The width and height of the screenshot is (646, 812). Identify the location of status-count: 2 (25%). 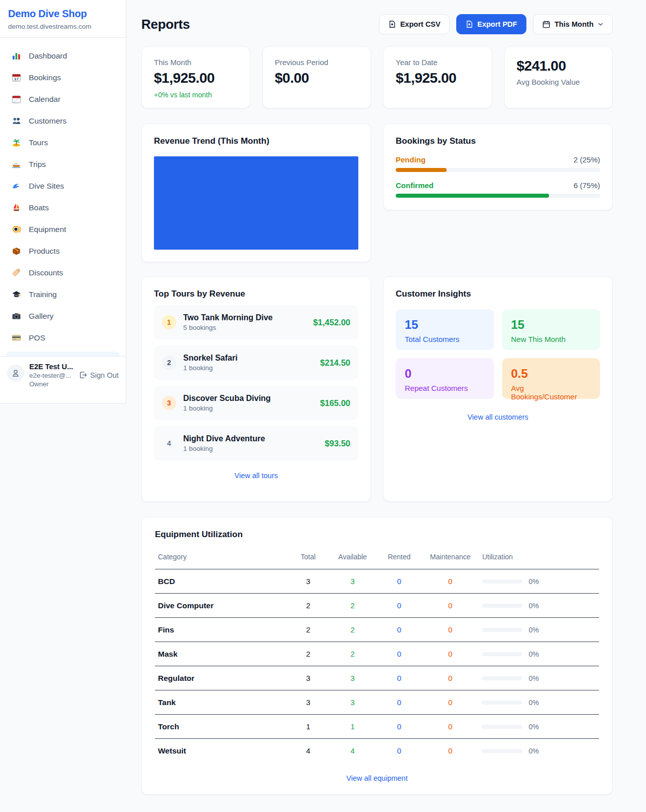
(586, 159).